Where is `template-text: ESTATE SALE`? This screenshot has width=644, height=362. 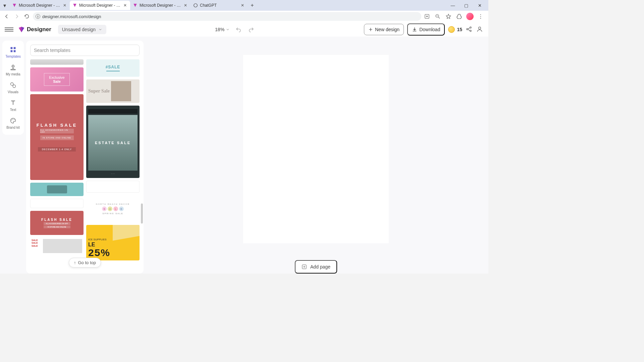
template-text: ESTATE SALE is located at coordinates (113, 143).